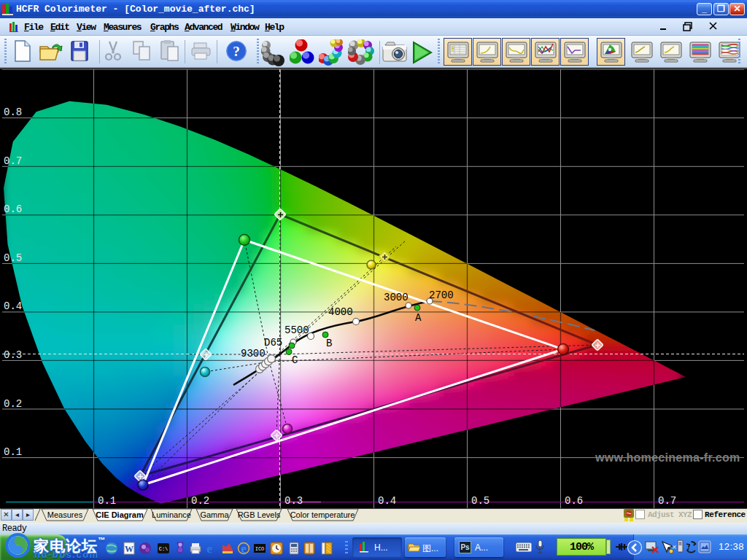 The image size is (747, 560). Describe the element at coordinates (129, 549) in the screenshot. I see `svg-text: W` at that location.